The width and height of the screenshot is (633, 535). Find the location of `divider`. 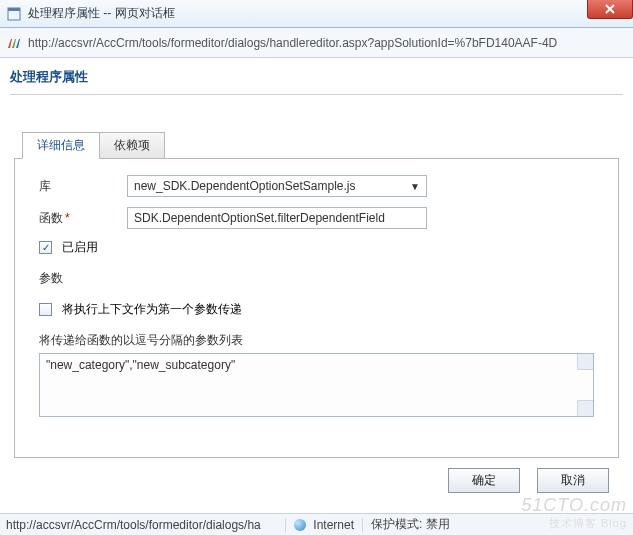

divider is located at coordinates (316, 94).